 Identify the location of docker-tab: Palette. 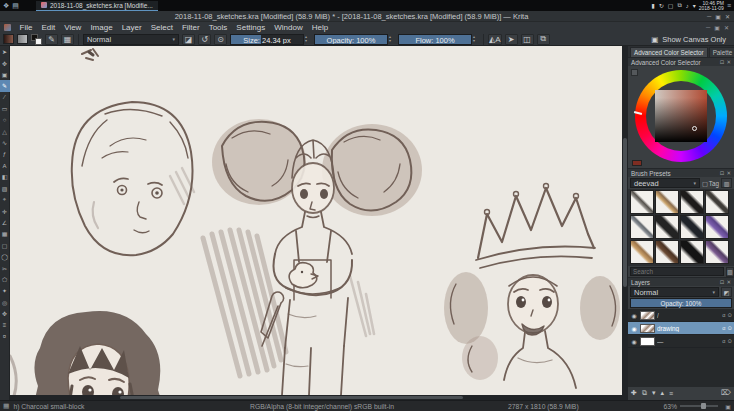
(722, 52).